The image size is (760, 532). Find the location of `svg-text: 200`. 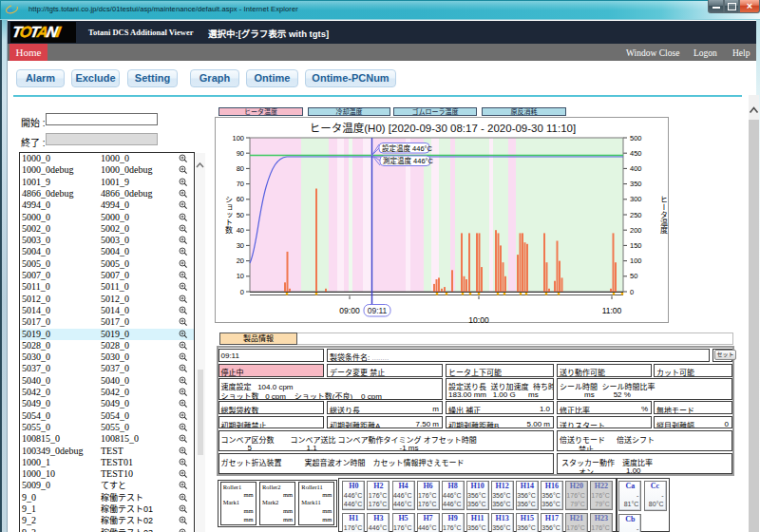

svg-text: 200 is located at coordinates (636, 230).